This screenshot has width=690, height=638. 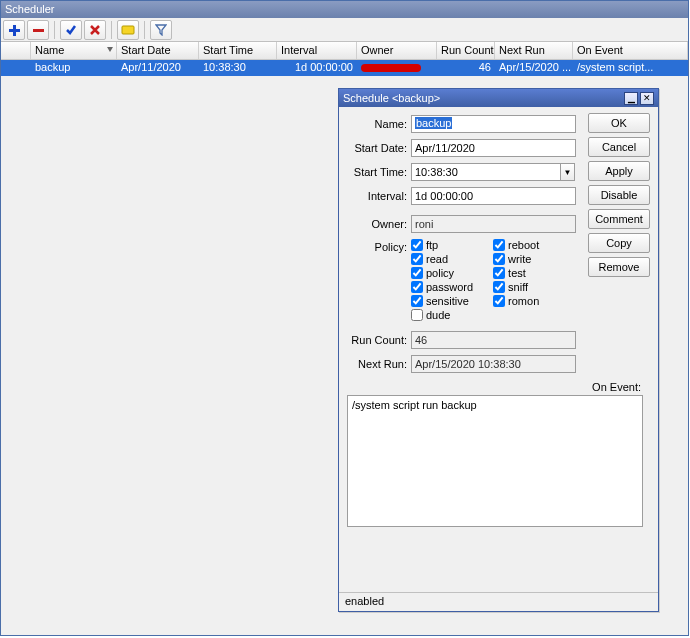 I want to click on status-bar: enabled, so click(x=498, y=602).